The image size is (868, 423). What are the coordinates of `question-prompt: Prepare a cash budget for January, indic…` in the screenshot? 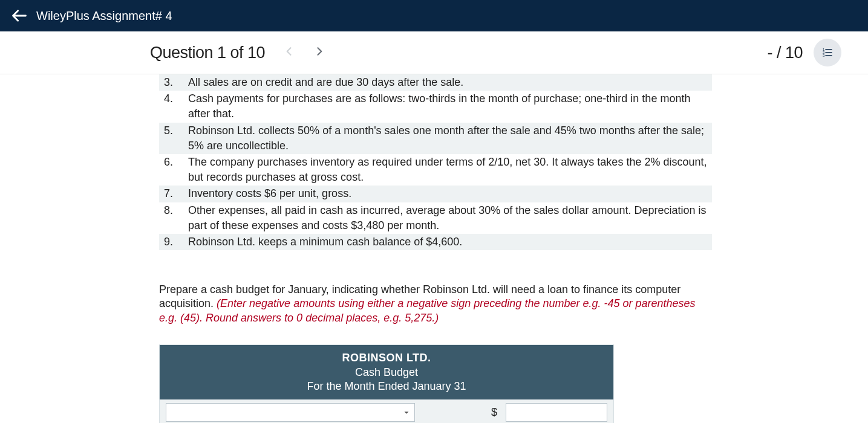 It's located at (436, 304).